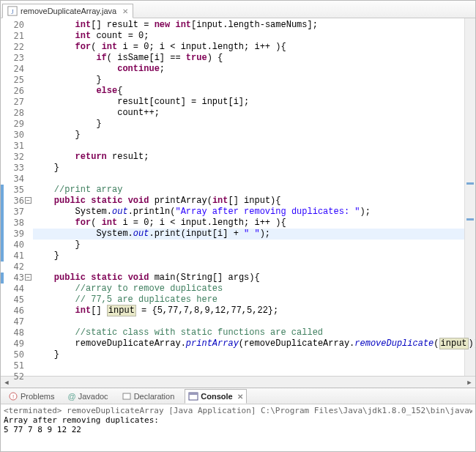  What do you see at coordinates (16, 256) in the screenshot?
I see `line-number: 41` at bounding box center [16, 256].